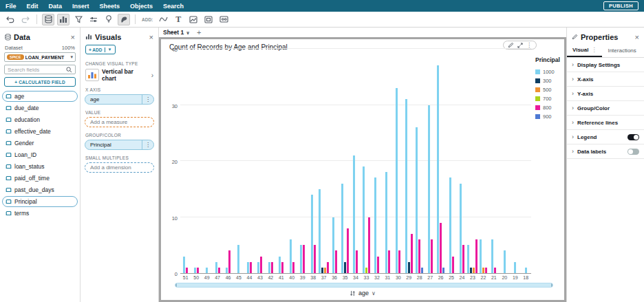  I want to click on data-labels-toggle, so click(633, 151).